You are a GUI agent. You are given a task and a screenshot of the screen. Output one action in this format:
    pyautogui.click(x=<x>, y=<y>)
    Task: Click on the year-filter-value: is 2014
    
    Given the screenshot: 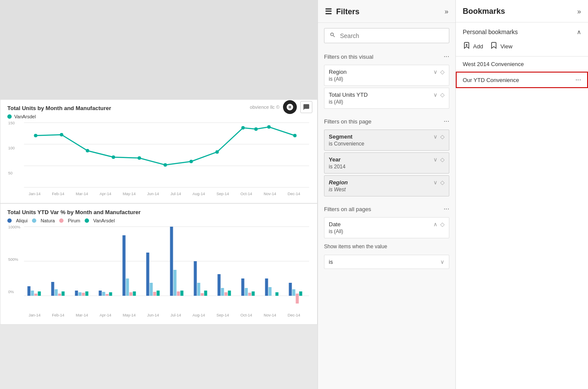 What is the action you would take?
    pyautogui.click(x=387, y=167)
    